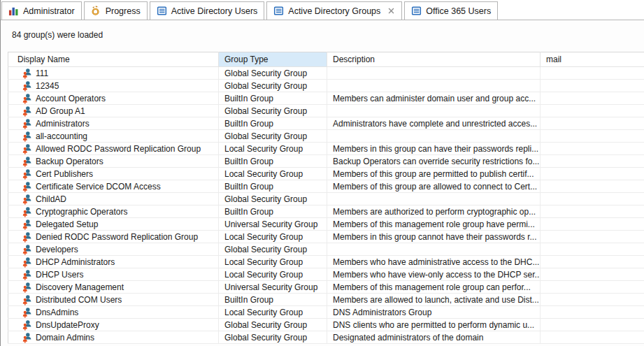 The height and width of the screenshot is (346, 644). I want to click on column-header-mail: mail, so click(592, 60).